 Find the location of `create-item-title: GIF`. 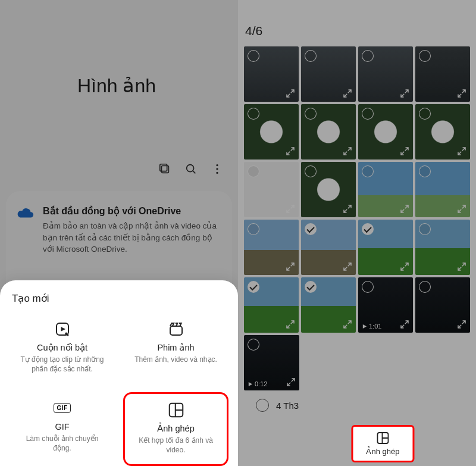

create-item-title: GIF is located at coordinates (62, 427).